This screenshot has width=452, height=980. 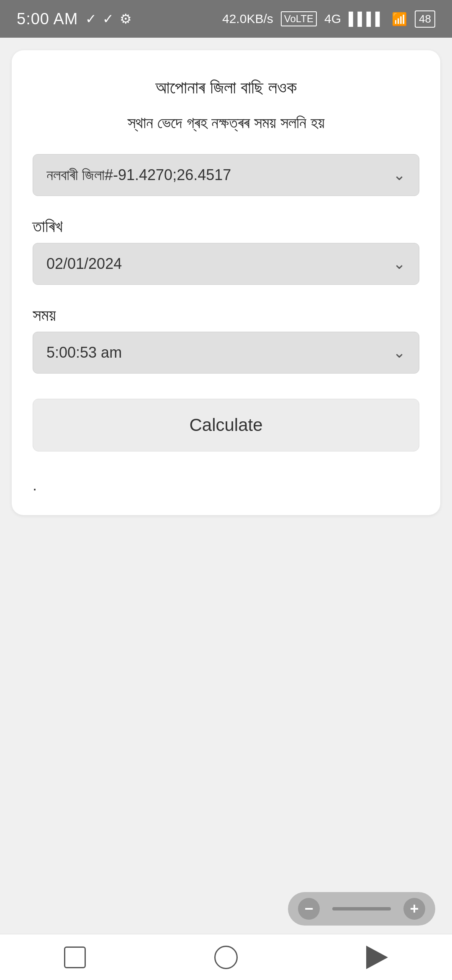 What do you see at coordinates (362, 909) in the screenshot?
I see `zoom-bar: − +` at bounding box center [362, 909].